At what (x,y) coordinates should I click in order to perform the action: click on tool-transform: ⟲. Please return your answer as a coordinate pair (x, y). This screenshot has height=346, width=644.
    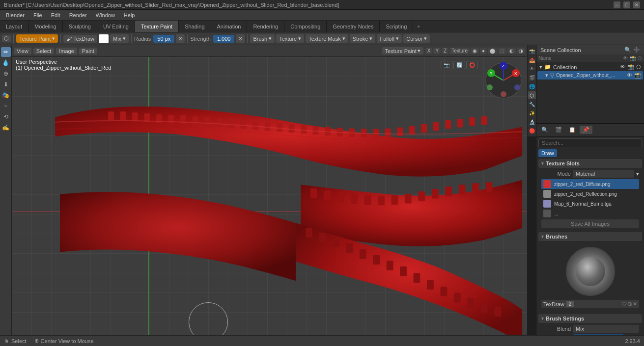
    Looking at the image, I should click on (6, 117).